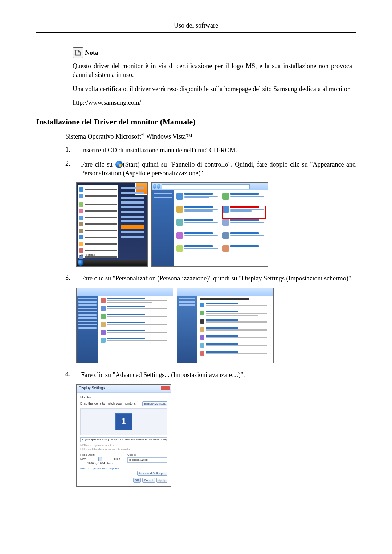 Image resolution: width=392 pixels, height=554 pixels. Describe the element at coordinates (157, 186) in the screenshot. I see `cp-nav-buttons` at that location.